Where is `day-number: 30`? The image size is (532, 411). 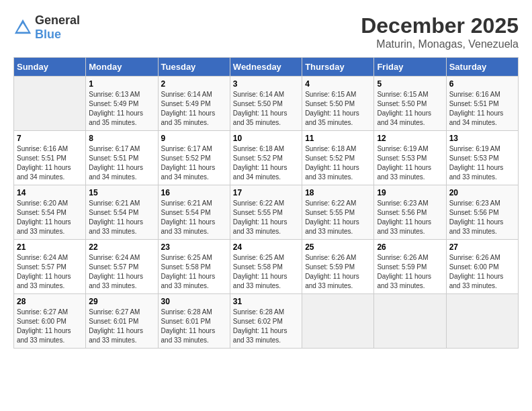 day-number: 30 is located at coordinates (194, 302).